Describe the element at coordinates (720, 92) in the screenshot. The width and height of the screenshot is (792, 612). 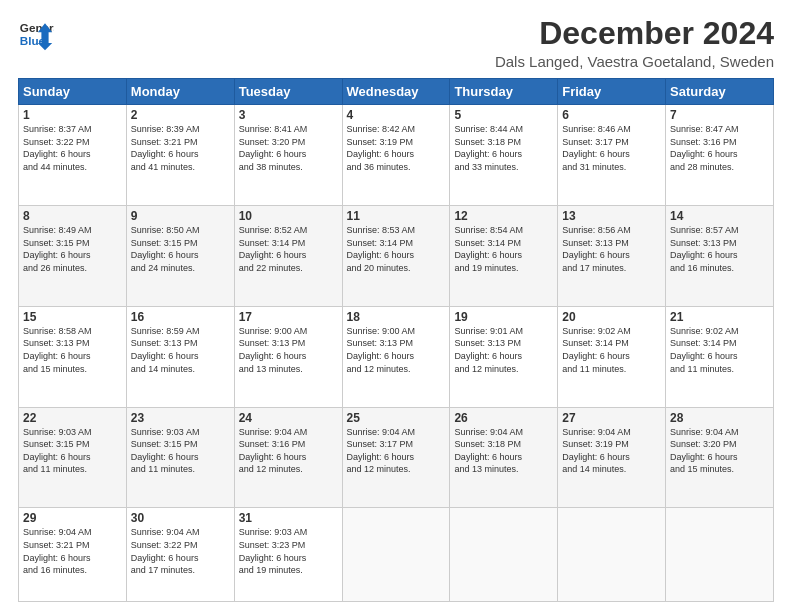
I see `col-saturday: Saturday` at that location.